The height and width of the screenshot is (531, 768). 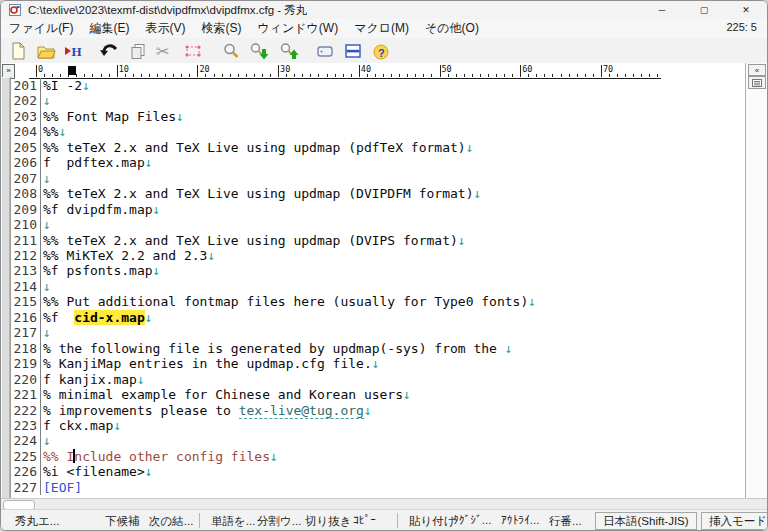 I want to click on email-link: tex-live@tug.org, so click(x=302, y=411).